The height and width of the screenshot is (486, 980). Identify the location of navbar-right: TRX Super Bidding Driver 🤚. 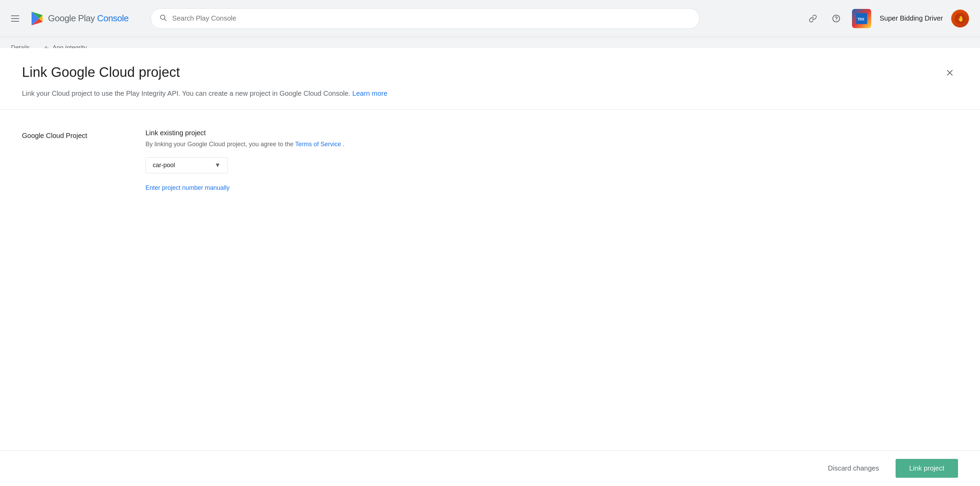
(887, 18).